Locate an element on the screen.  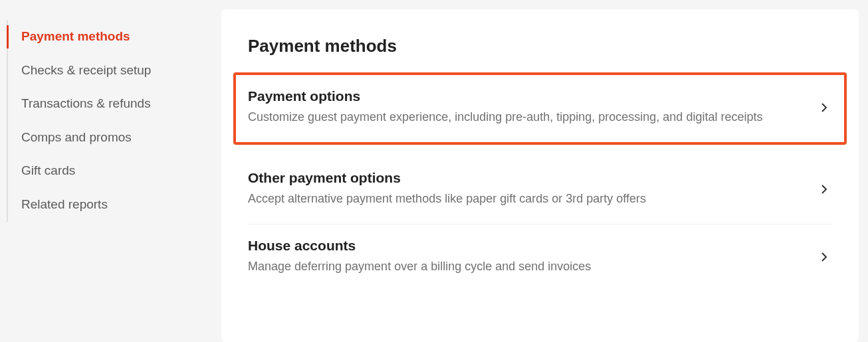
section-desc: Accept alternative payment methods like … is located at coordinates (524, 199).